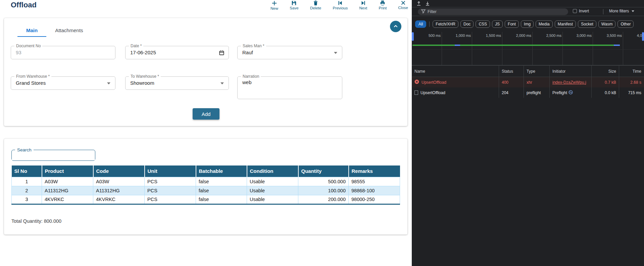 Image resolution: width=644 pixels, height=266 pixels. What do you see at coordinates (254, 46) in the screenshot?
I see `sales-man-label: Sales Man *` at bounding box center [254, 46].